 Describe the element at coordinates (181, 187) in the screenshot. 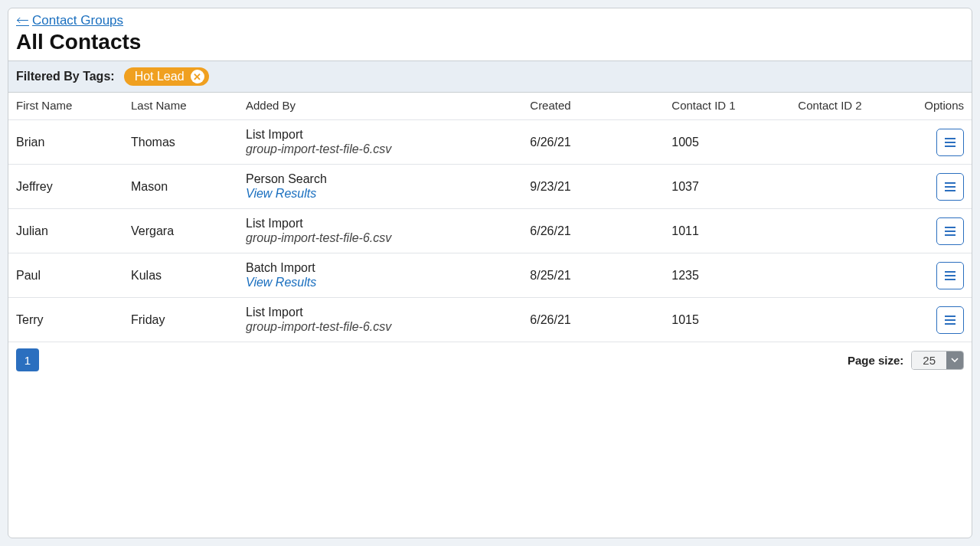

I see `last-name: Mason` at that location.